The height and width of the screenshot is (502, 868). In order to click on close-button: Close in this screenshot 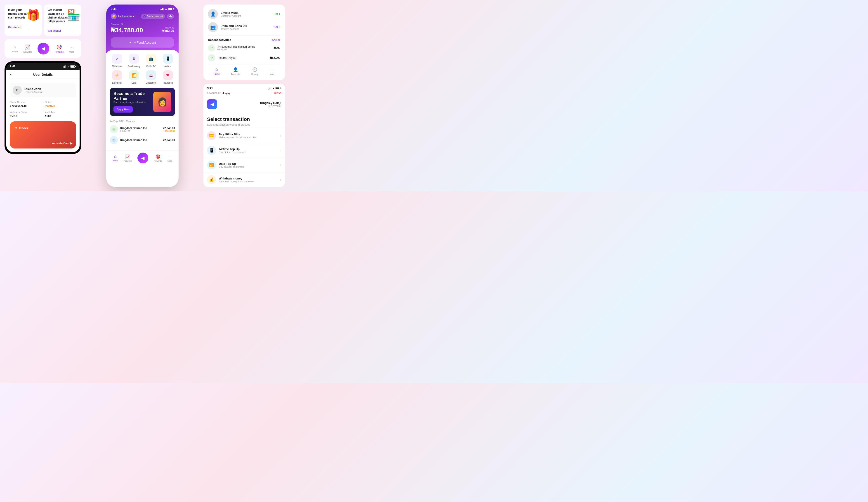, I will do `click(278, 93)`.